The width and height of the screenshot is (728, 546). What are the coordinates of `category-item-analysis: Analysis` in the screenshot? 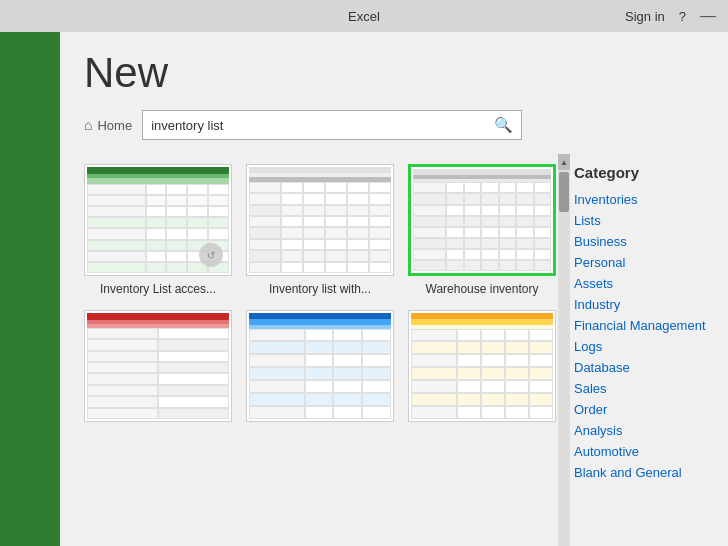 It's located at (651, 430).